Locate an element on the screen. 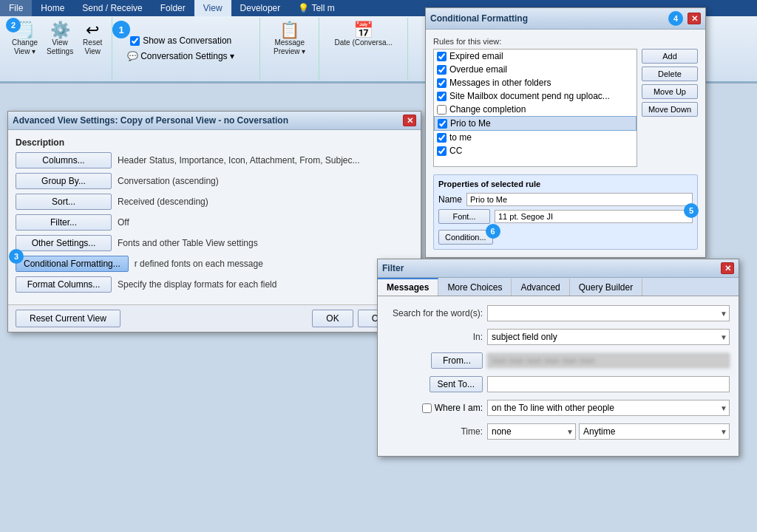  filter-search-input is located at coordinates (608, 313).